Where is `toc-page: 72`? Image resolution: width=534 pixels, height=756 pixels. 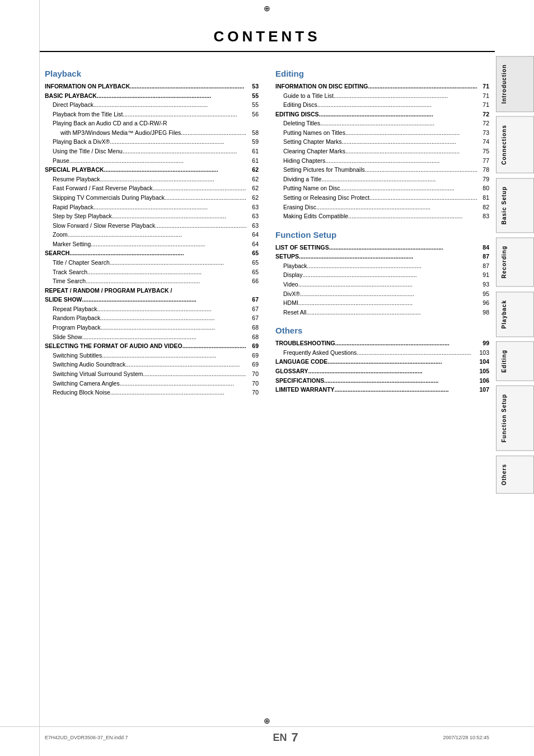
toc-page: 72 is located at coordinates (483, 114).